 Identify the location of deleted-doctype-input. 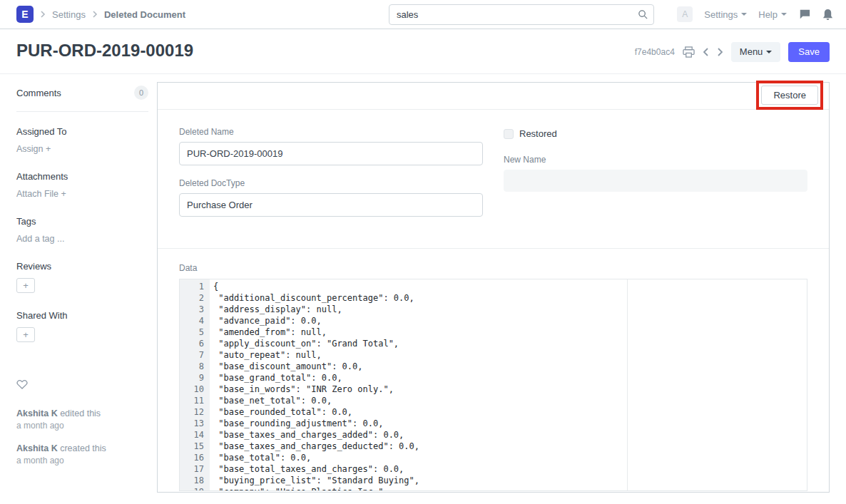
(331, 205).